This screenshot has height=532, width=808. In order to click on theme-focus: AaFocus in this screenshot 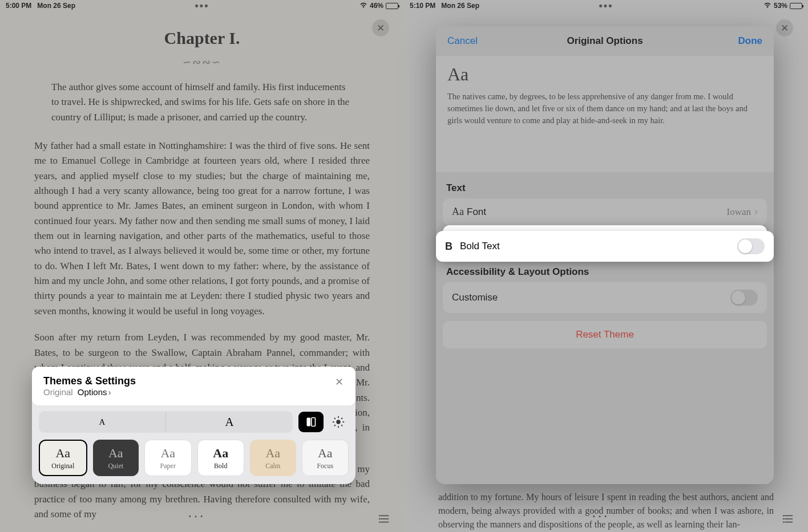, I will do `click(325, 458)`.